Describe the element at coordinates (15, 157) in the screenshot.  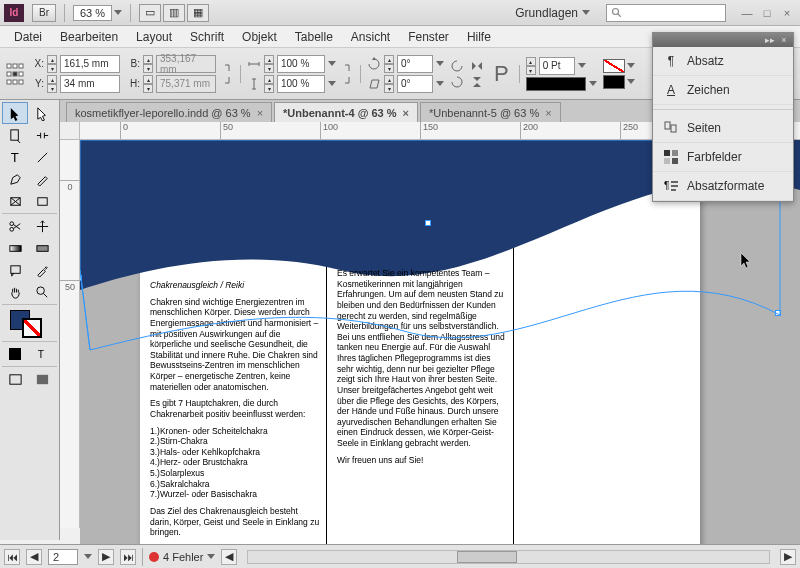
I see `type-tool: T` at that location.